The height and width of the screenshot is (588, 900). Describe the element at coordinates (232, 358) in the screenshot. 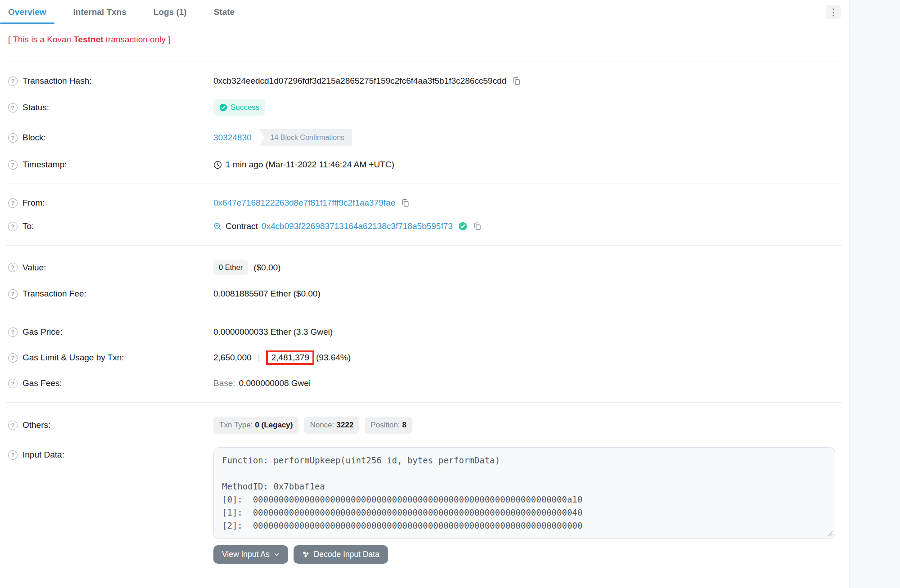

I see `gas-limit-value: 2,650,000` at that location.